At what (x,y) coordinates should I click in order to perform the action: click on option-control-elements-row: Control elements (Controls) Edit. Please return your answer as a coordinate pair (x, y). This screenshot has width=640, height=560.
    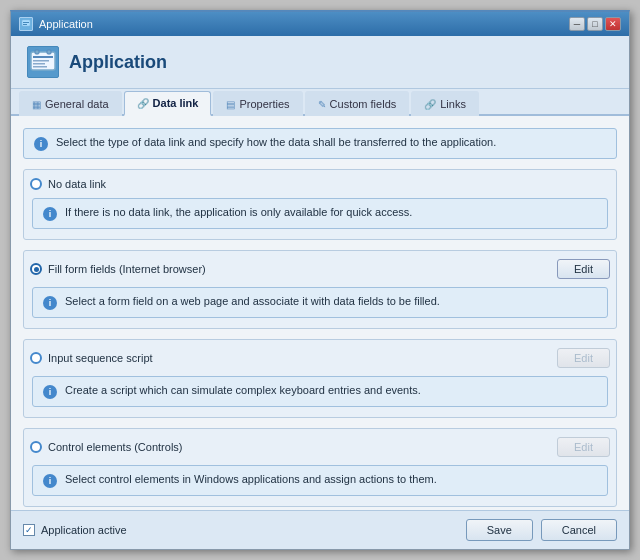
    Looking at the image, I should click on (320, 447).